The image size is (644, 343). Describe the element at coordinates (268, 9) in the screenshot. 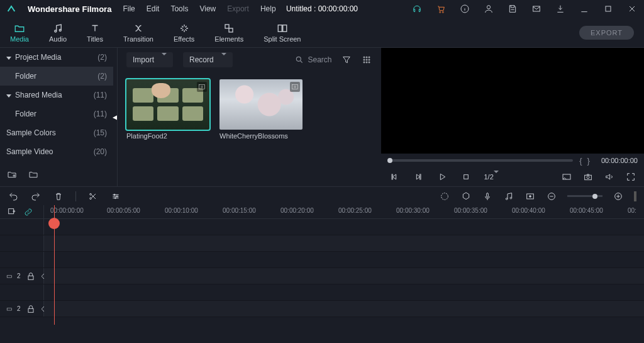

I see `menu-help: Help` at that location.